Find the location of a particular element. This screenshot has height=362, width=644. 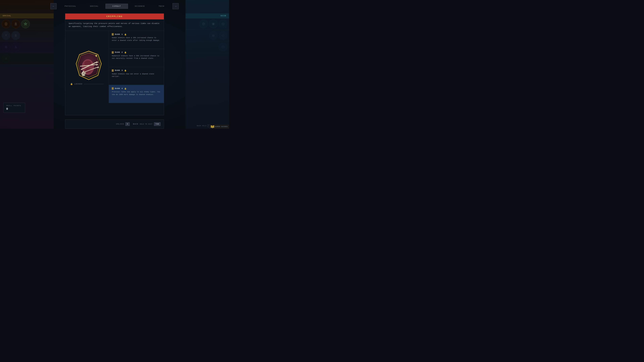

unlock-action: UNLOCK E is located at coordinates (123, 124).